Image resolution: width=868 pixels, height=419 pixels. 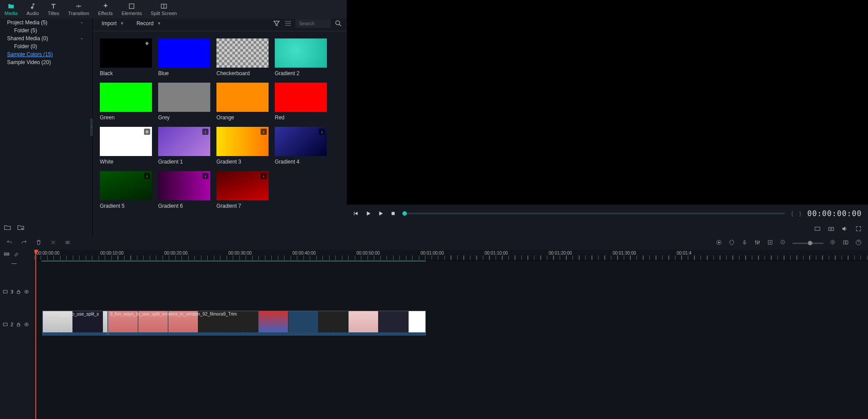 I want to click on next-frame-button, so click(x=381, y=213).